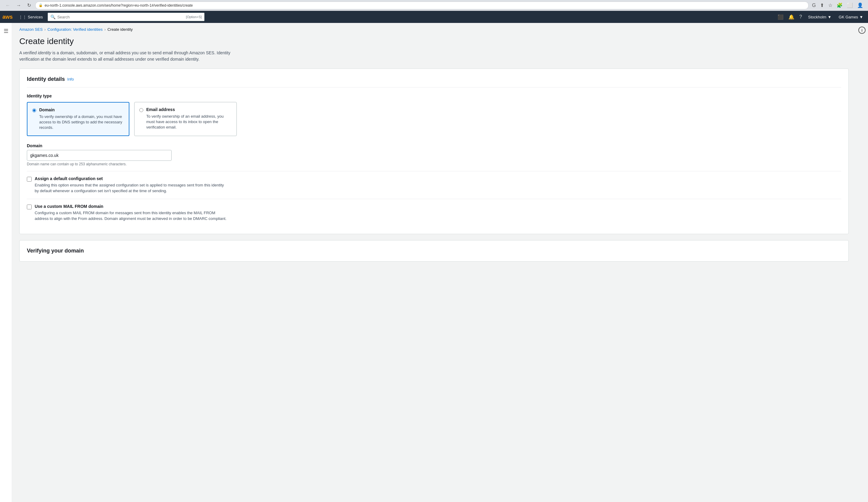  Describe the element at coordinates (434, 6) in the screenshot. I see `browser-chrome: ← → ↻ 🔒 eu-north-1.console.aws.amazon.co…` at that location.